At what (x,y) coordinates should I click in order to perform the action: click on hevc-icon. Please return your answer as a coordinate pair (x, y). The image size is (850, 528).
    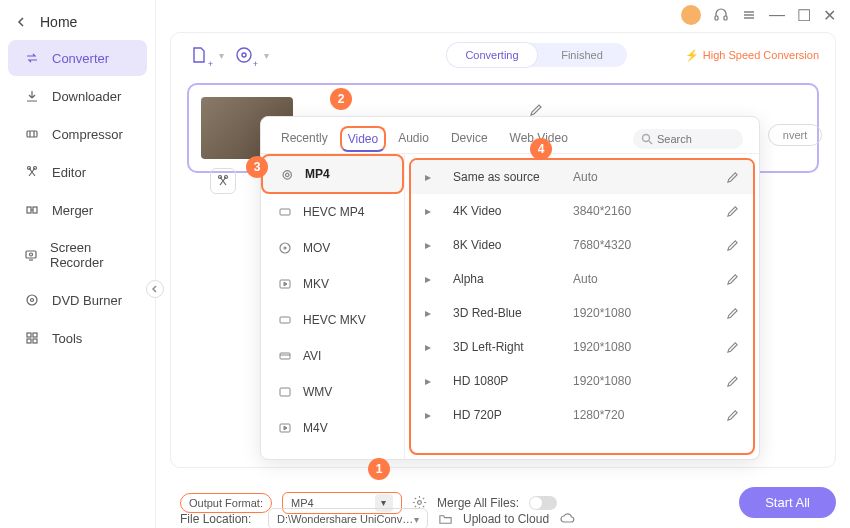
    Looking at the image, I should click on (285, 212).